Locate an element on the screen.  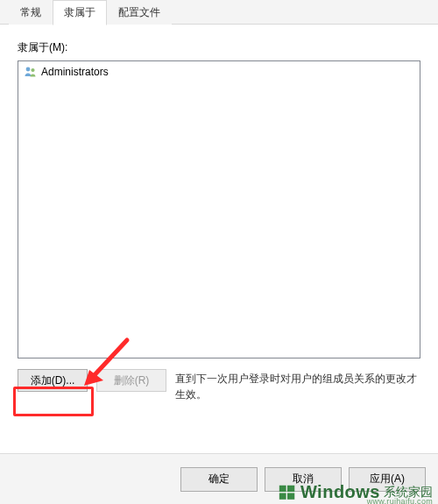
remove-button: 删除(R) is located at coordinates (131, 380).